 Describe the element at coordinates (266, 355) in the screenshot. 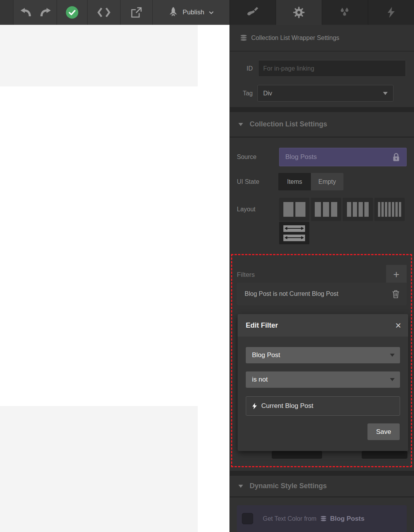

I see `filter-field-value: Blog Post` at that location.